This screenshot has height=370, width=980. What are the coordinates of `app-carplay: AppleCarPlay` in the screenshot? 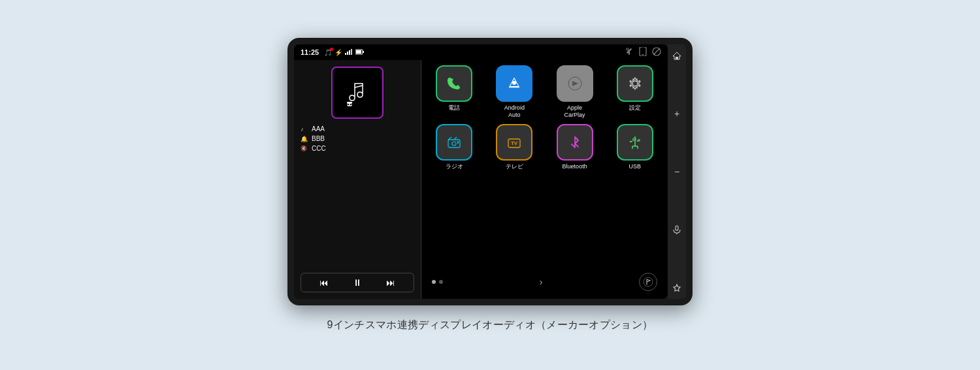 It's located at (575, 92).